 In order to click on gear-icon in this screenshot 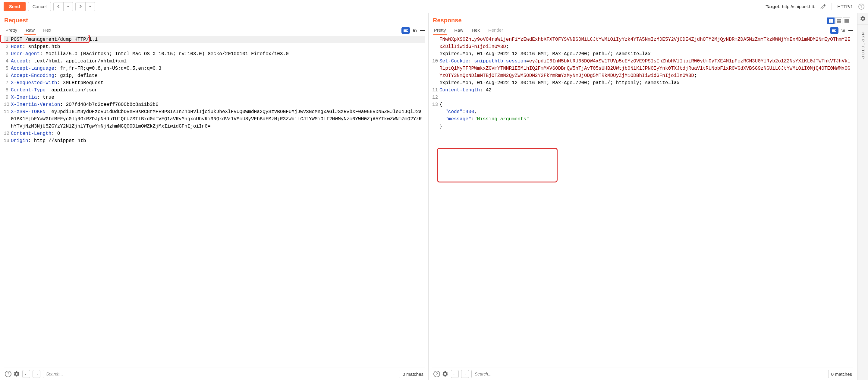, I will do `click(863, 19)`.